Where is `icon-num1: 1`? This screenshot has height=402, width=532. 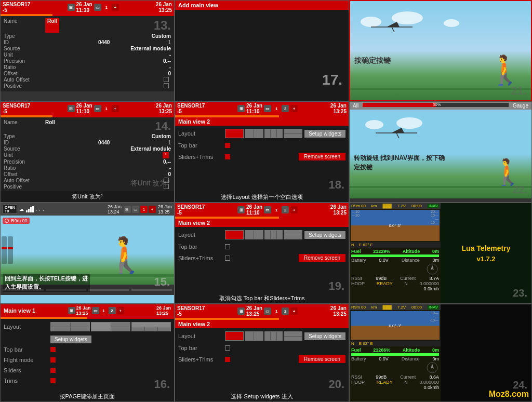
icon-num1: 1 is located at coordinates (107, 7).